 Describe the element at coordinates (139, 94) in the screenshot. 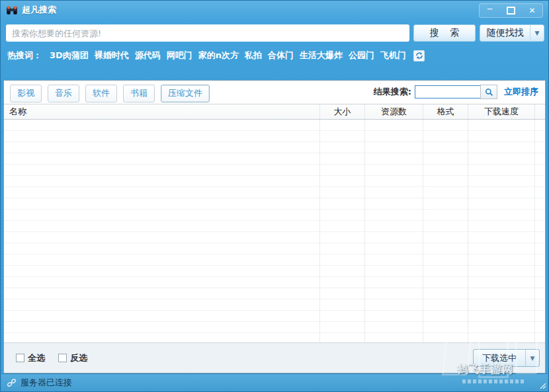

I see `tab-books: 书籍` at that location.